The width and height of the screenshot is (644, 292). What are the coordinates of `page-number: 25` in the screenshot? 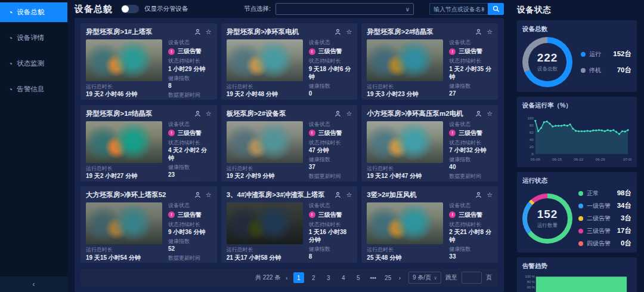 It's located at (388, 278).